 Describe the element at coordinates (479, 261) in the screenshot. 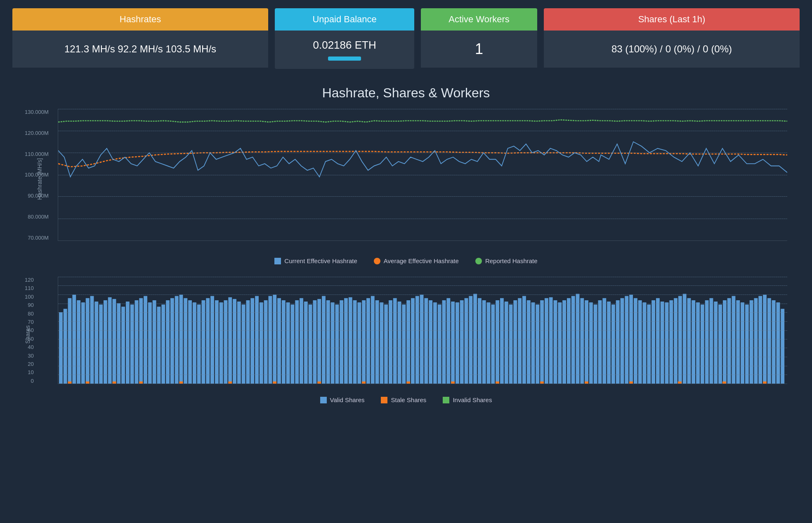

I see `legend-reported-icon` at that location.